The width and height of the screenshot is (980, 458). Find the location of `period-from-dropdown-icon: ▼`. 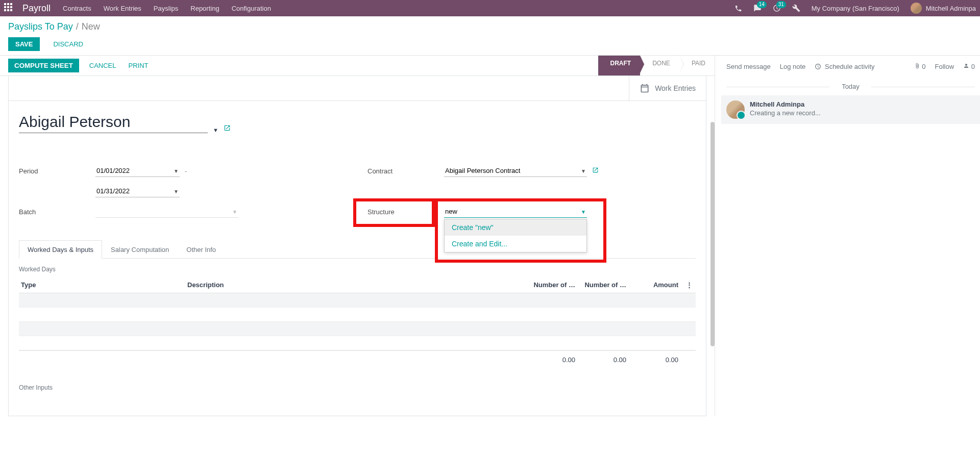

period-from-dropdown-icon: ▼ is located at coordinates (176, 171).